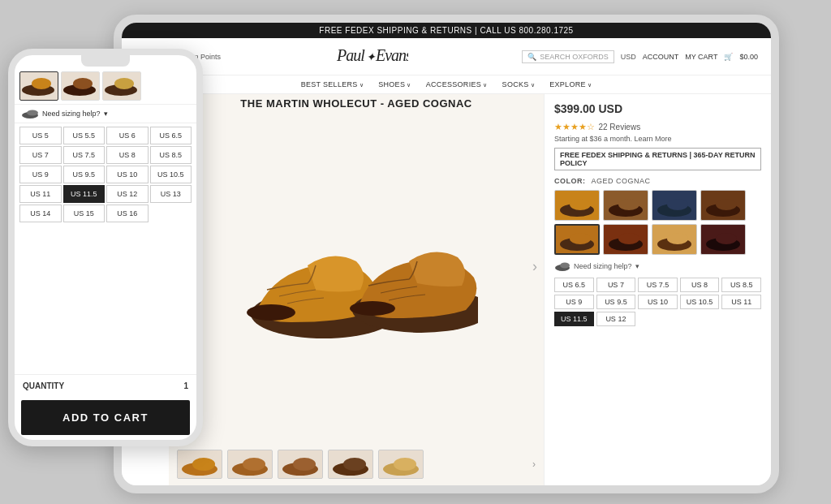  I want to click on header-right: 🔍 SEARCH OXFORDS USD ACCOUNT MY CART 🛒 $…, so click(639, 57).